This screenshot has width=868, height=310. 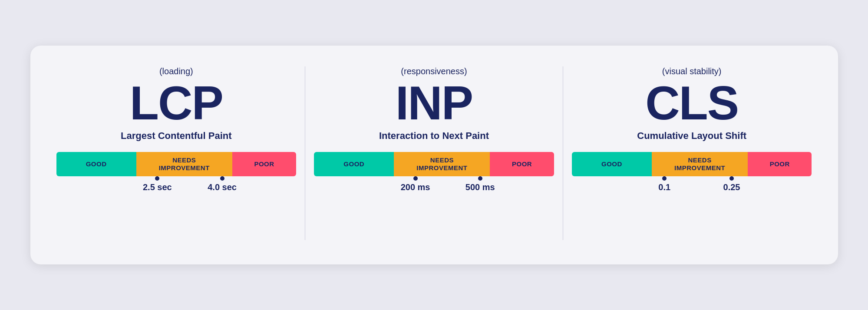 I want to click on inp-name: Interaction to Next Paint, so click(x=434, y=136).